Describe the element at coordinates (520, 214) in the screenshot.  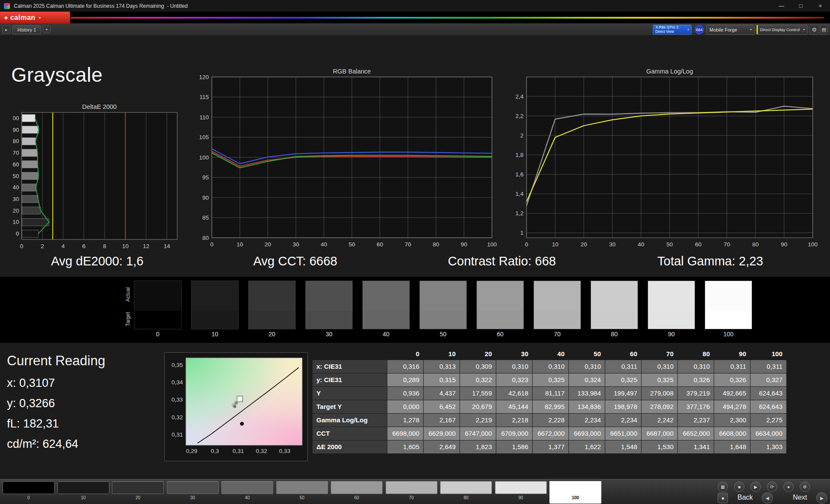
I see `tick-label: 1,2` at that location.